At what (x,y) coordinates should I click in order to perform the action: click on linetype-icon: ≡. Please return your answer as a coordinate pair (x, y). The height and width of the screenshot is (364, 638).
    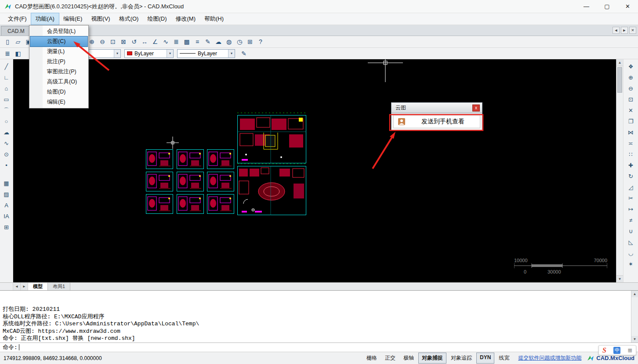
    Looking at the image, I should click on (197, 42).